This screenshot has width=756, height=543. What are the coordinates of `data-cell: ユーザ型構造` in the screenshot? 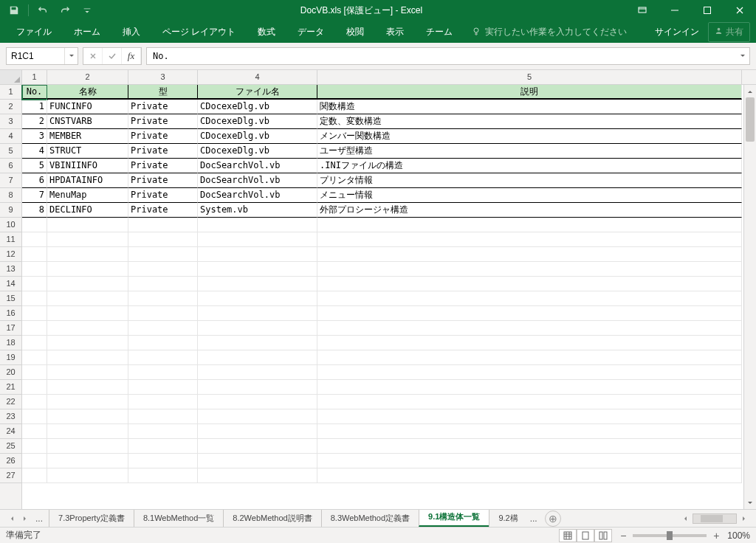 It's located at (530, 151).